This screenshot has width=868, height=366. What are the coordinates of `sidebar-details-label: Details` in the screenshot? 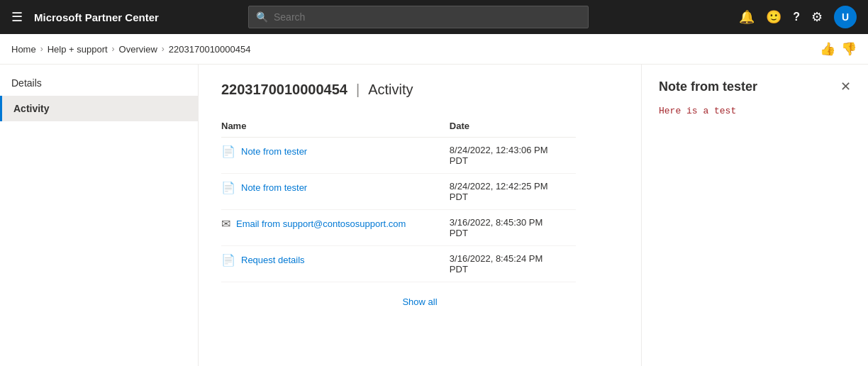 It's located at (27, 83).